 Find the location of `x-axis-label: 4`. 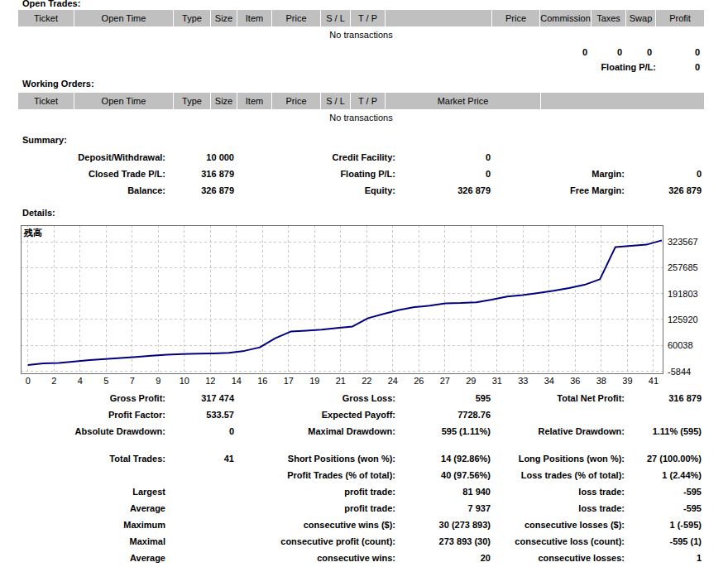

x-axis-label: 4 is located at coordinates (80, 381).